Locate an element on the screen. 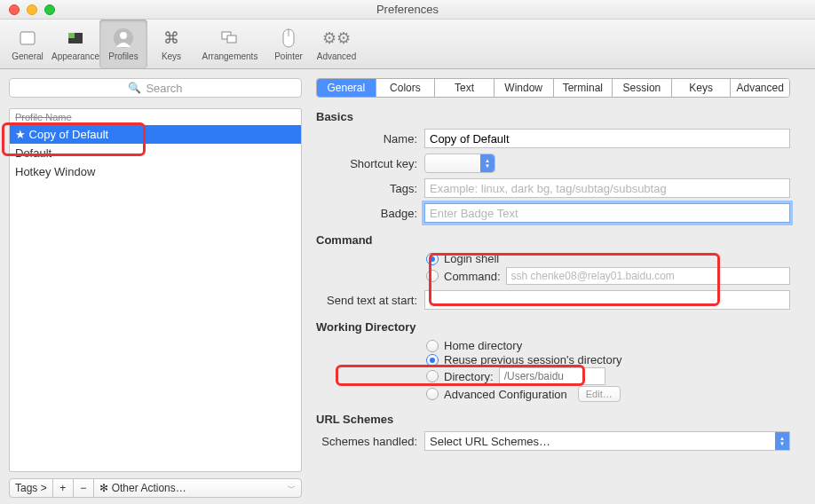  url-schemes-heading: URL Schemes is located at coordinates (553, 419).